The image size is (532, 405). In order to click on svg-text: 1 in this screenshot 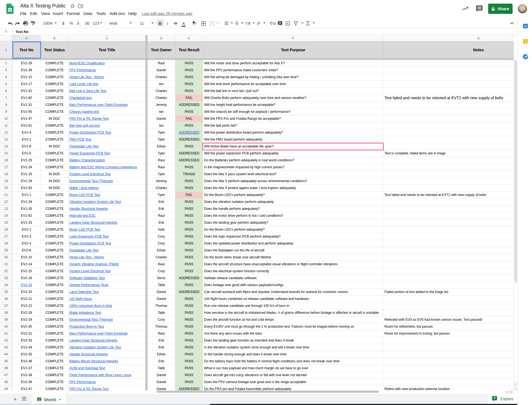, I will do `click(39, 400)`.